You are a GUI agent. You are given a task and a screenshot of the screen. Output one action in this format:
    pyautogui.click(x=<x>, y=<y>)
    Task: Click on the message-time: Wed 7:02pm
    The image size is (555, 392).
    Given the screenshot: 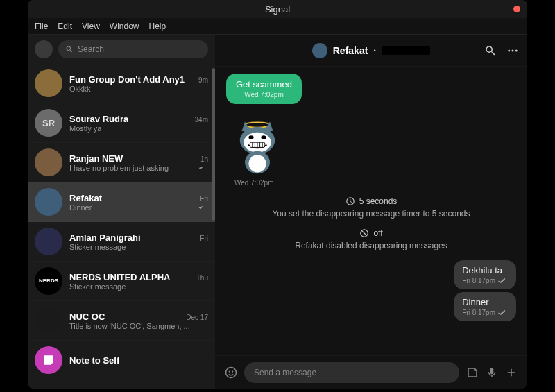 What is the action you would take?
    pyautogui.click(x=264, y=94)
    